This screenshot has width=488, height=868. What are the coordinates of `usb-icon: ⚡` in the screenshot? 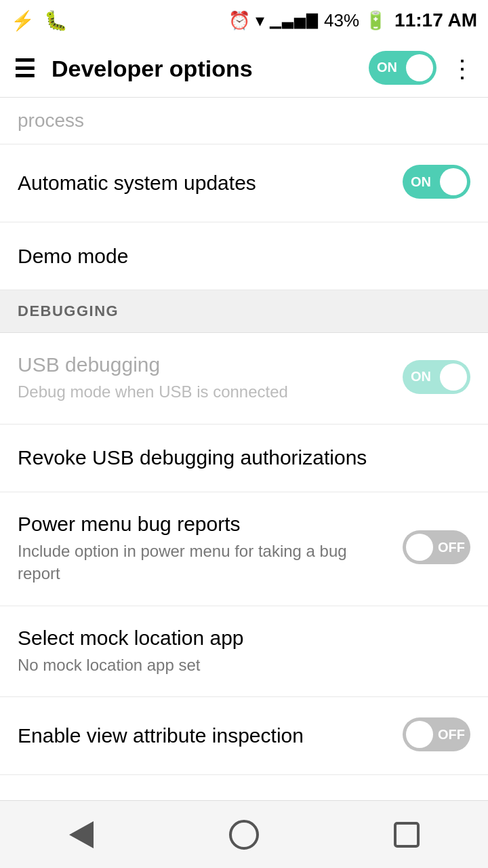 It's located at (23, 20).